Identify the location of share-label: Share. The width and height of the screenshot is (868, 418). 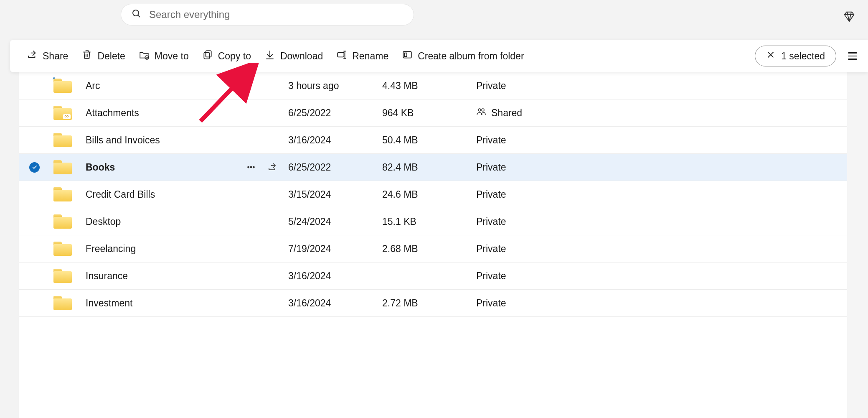
(55, 56).